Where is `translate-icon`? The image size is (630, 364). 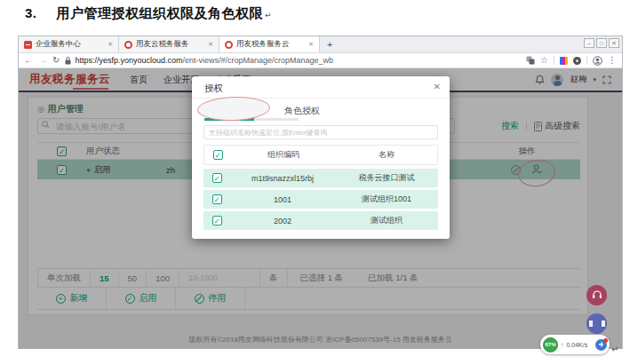 translate-icon is located at coordinates (530, 60).